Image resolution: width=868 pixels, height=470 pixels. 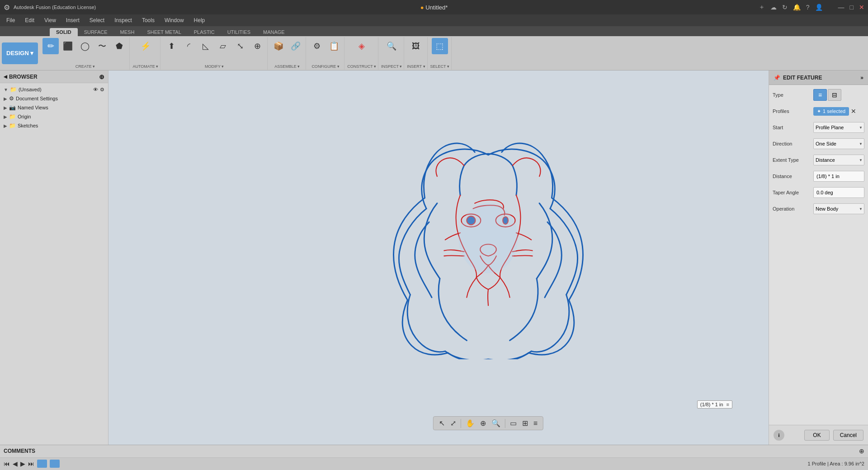 What do you see at coordinates (839, 176) in the screenshot?
I see `ef-distance-input` at bounding box center [839, 176].